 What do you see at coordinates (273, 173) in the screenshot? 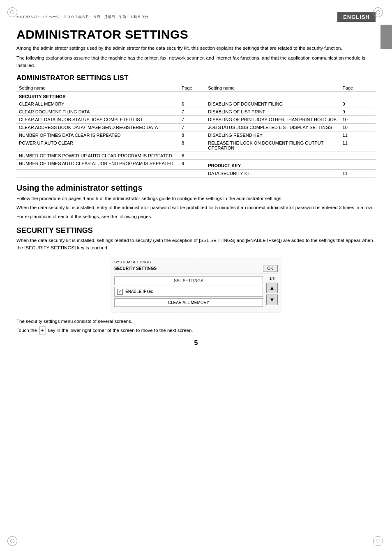
I see `setting-name: DATA SECURITY KIT` at bounding box center [273, 173].